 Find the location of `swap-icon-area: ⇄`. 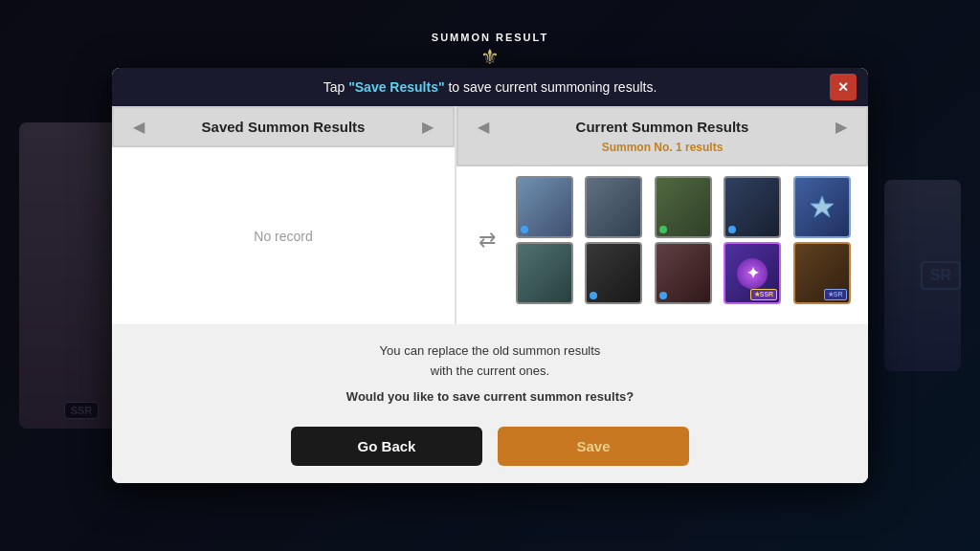

swap-icon-area: ⇄ is located at coordinates (487, 240).